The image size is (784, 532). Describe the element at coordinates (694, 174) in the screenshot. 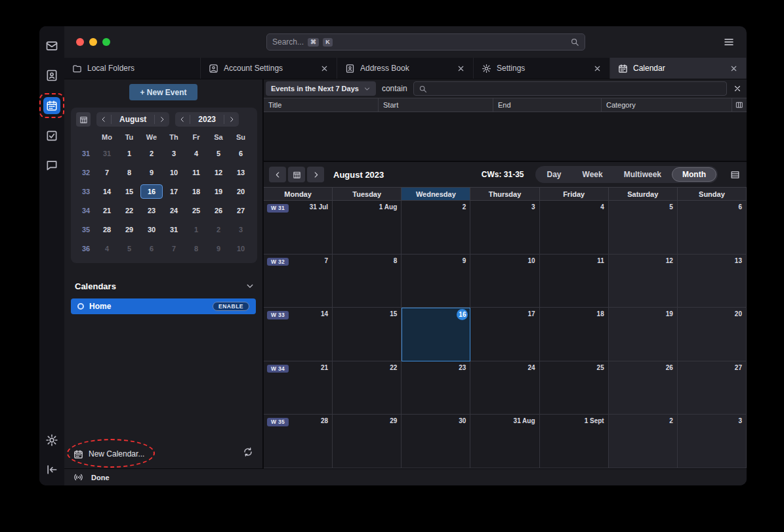

I see `view-month-button: Month` at that location.